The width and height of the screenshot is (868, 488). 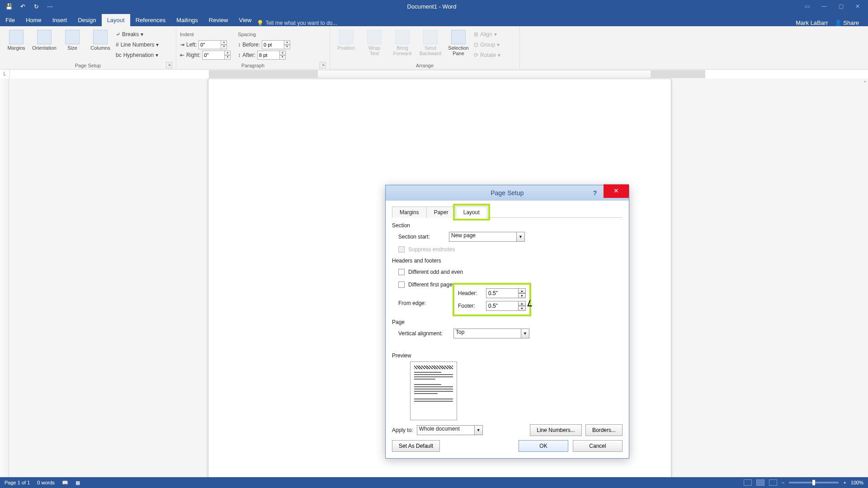 I want to click on from-edge-highlight: Header: ▲▼ Footer: ▲▼, so click(x=492, y=300).